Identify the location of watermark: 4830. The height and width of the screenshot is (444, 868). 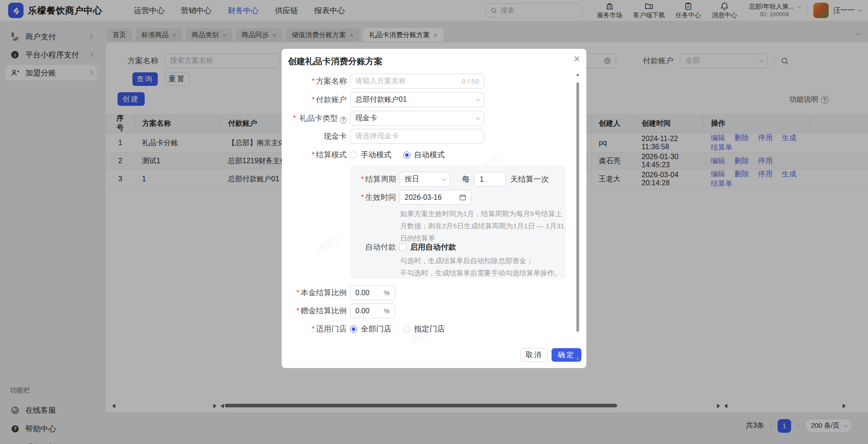
(326, 246).